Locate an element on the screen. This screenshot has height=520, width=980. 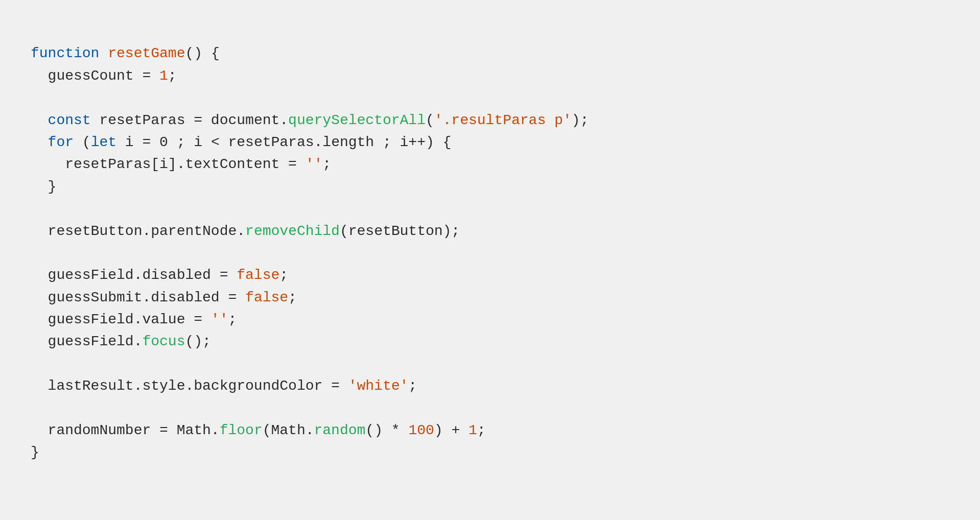
line-11: guessField.disabled = false; is located at coordinates (159, 275).